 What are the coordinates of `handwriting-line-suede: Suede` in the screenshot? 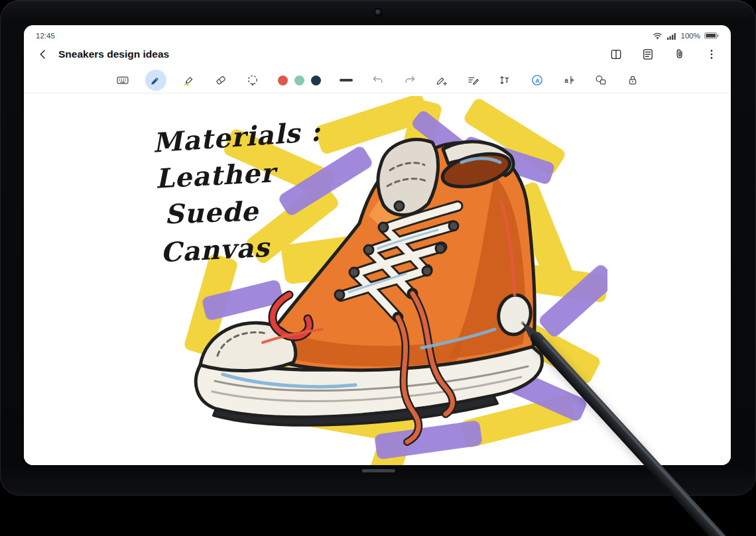 It's located at (211, 213).